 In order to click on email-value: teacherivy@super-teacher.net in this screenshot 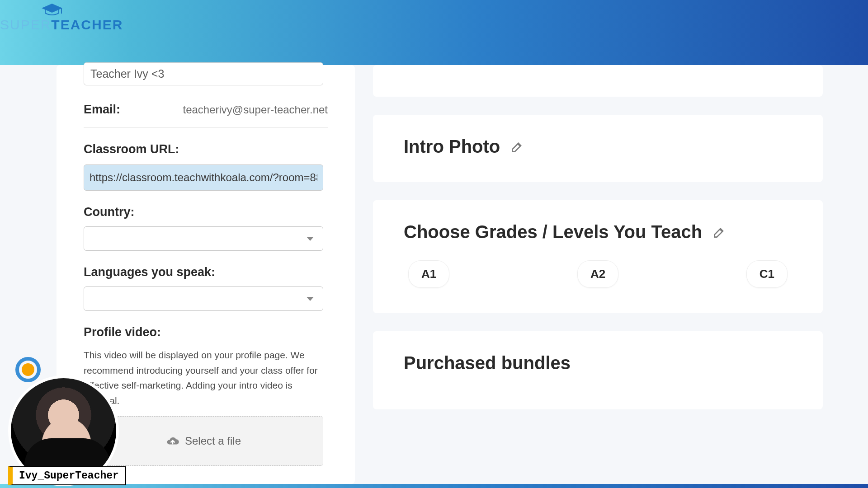, I will do `click(255, 110)`.